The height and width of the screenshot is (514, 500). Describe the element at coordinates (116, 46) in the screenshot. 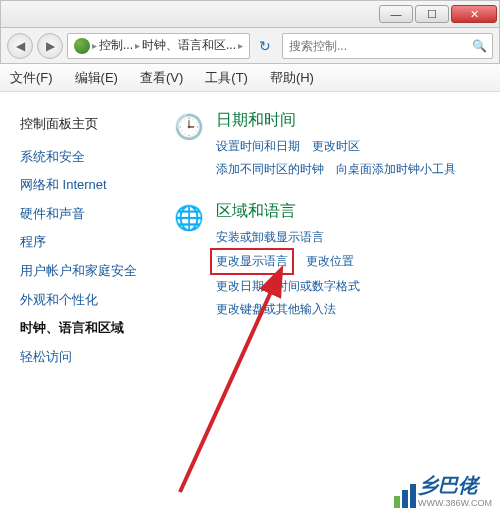

I see `breadcrumb-item: 控制...` at that location.